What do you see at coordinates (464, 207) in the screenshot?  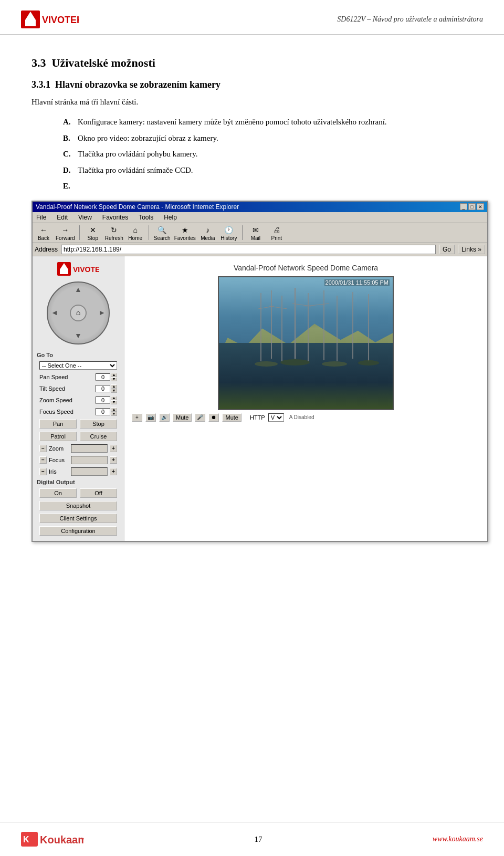 I see `minimize-button: _` at bounding box center [464, 207].